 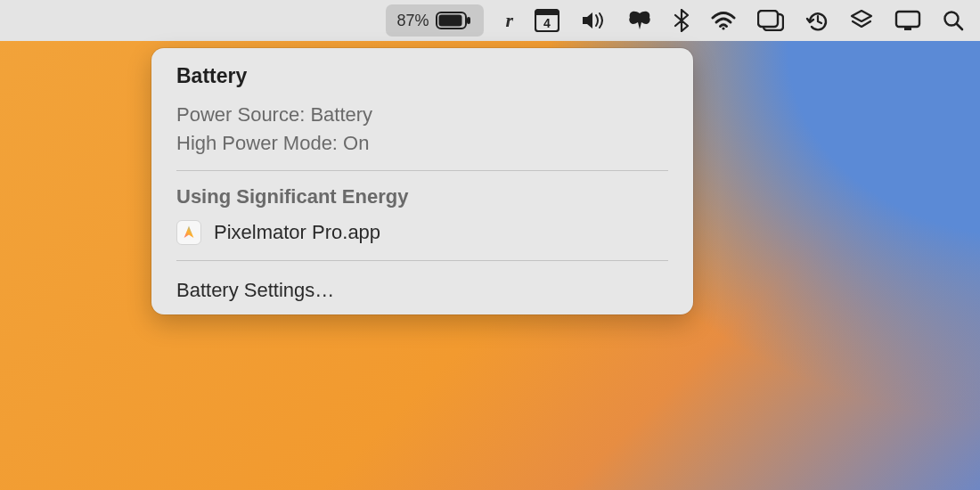 I want to click on speaker-icon, so click(x=593, y=20).